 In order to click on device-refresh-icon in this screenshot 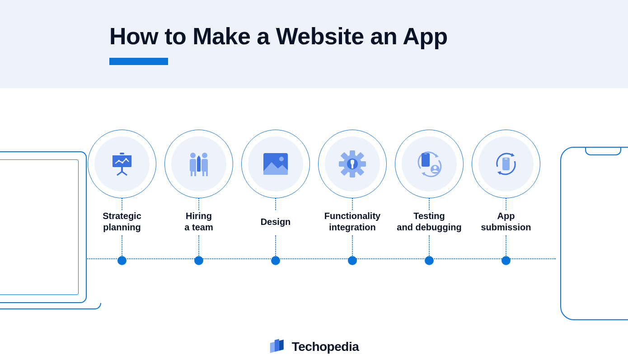, I will do `click(506, 164)`.